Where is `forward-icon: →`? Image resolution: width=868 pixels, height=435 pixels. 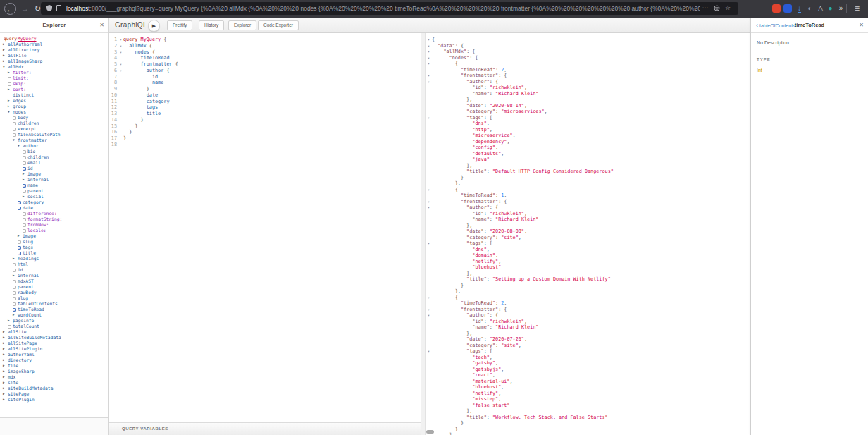
forward-icon: → is located at coordinates (25, 8).